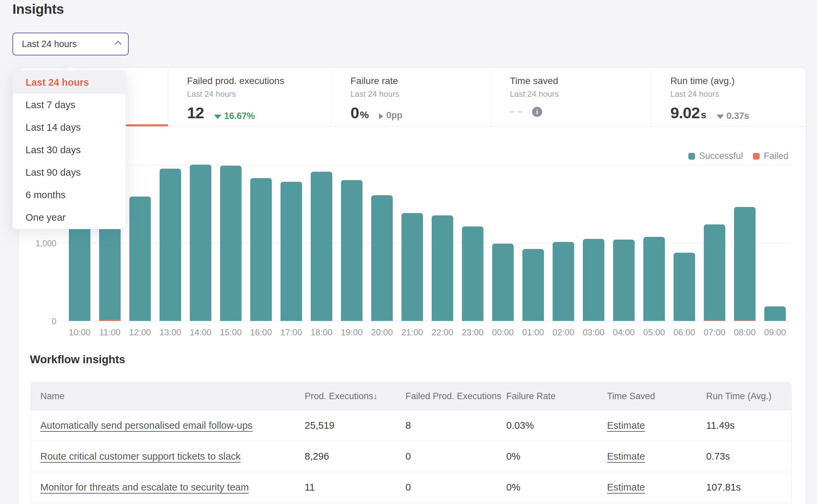 Image resolution: width=817 pixels, height=504 pixels. Describe the element at coordinates (69, 218) in the screenshot. I see `menu-item-one-year: One year` at that location.